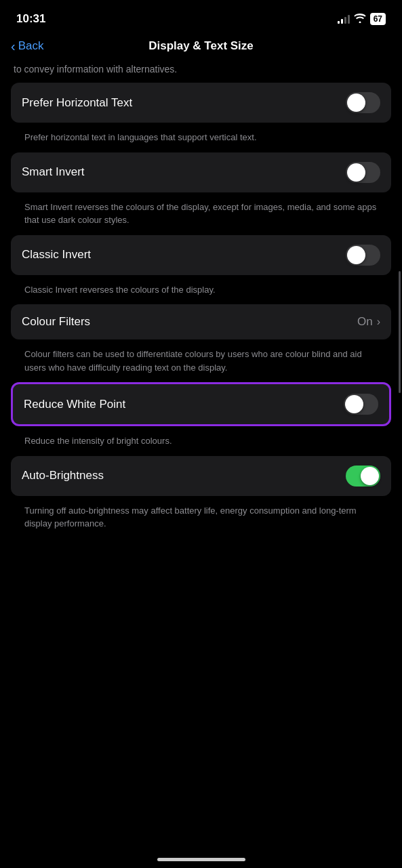 The image size is (402, 868). Describe the element at coordinates (201, 520) in the screenshot. I see `auto-brightness-description: Turning off auto-brightness may affect b…` at that location.